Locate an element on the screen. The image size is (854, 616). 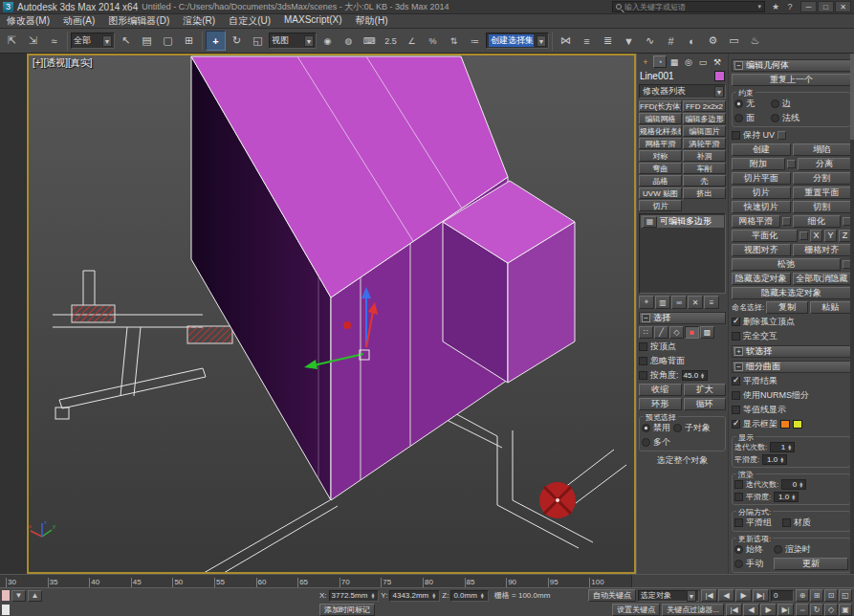
modifier-button: 车削 is located at coordinates (704, 168).